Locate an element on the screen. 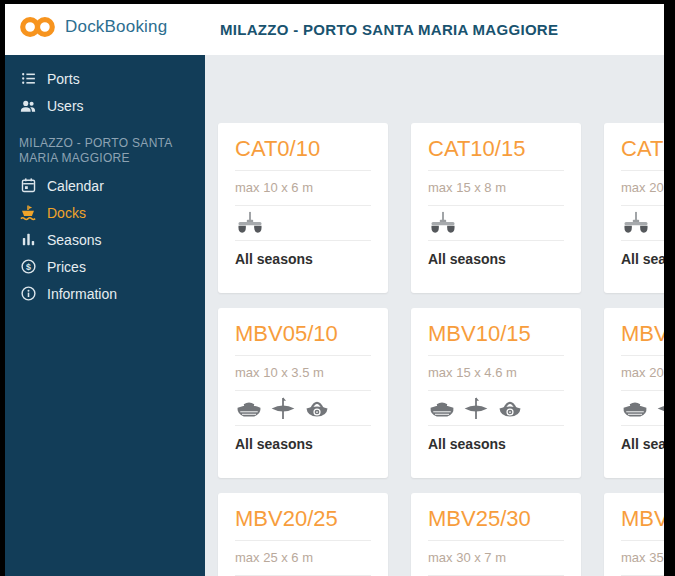 The width and height of the screenshot is (675, 576). sidebar-item-prices: Prices is located at coordinates (102, 266).